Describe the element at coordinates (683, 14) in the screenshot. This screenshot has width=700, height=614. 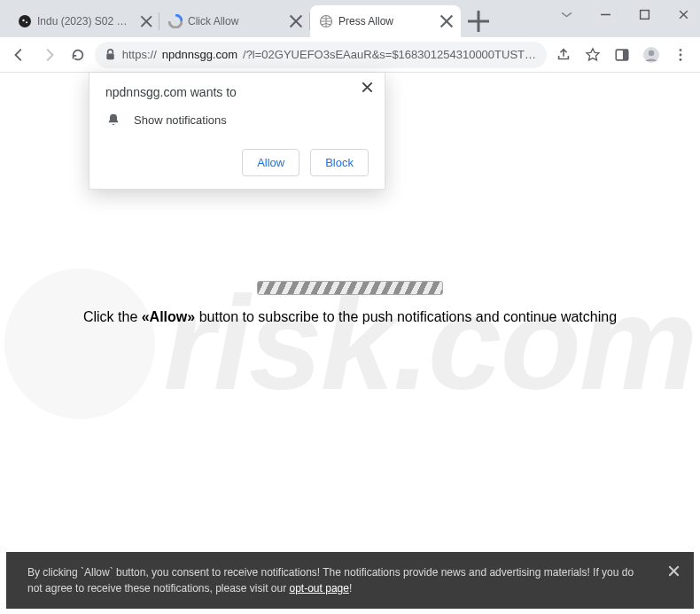
I see `window-close-button` at that location.